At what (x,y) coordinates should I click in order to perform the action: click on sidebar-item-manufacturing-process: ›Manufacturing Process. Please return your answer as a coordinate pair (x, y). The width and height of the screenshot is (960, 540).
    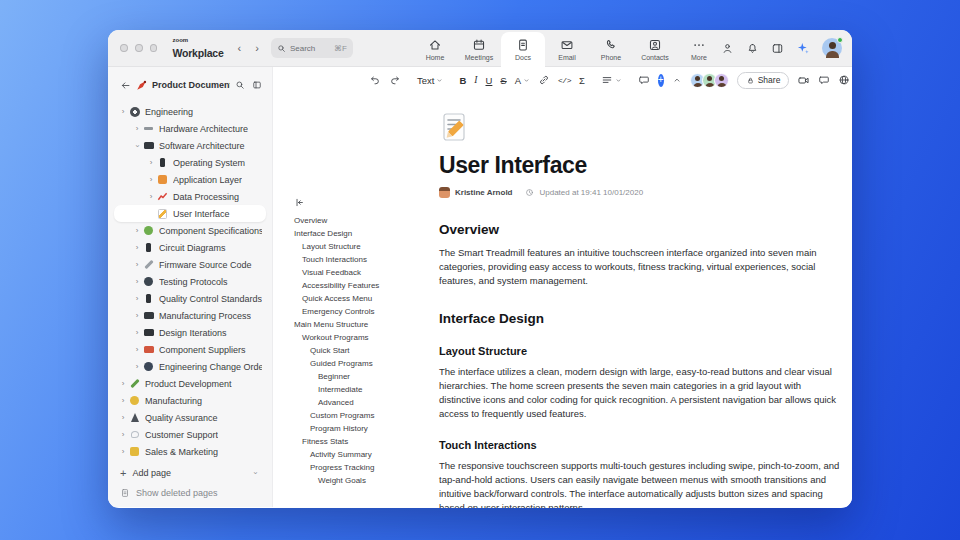
    Looking at the image, I should click on (190, 316).